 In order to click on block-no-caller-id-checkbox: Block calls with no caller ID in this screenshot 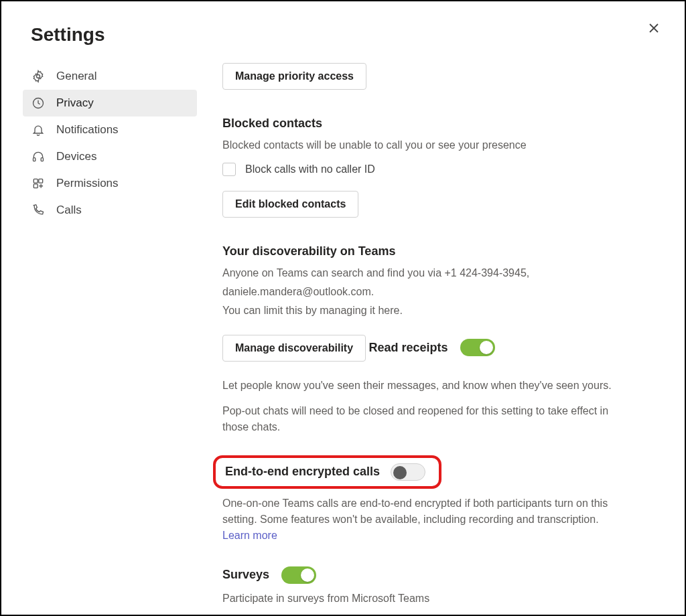, I will do `click(433, 169)`.